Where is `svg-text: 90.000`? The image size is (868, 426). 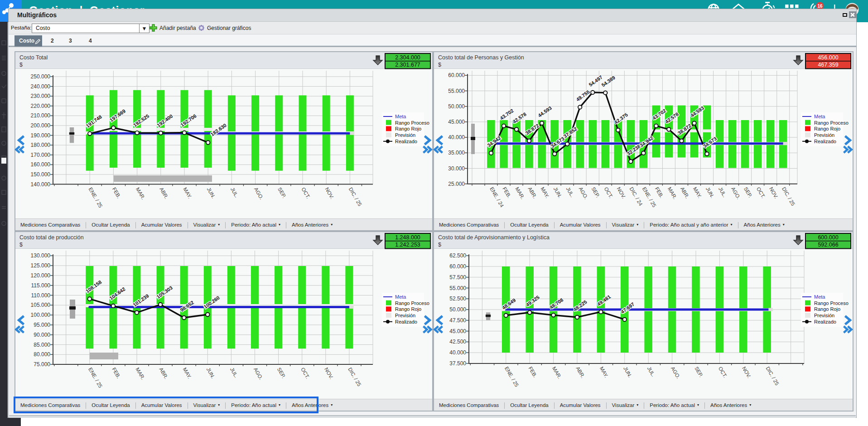 svg-text: 90.000 is located at coordinates (42, 335).